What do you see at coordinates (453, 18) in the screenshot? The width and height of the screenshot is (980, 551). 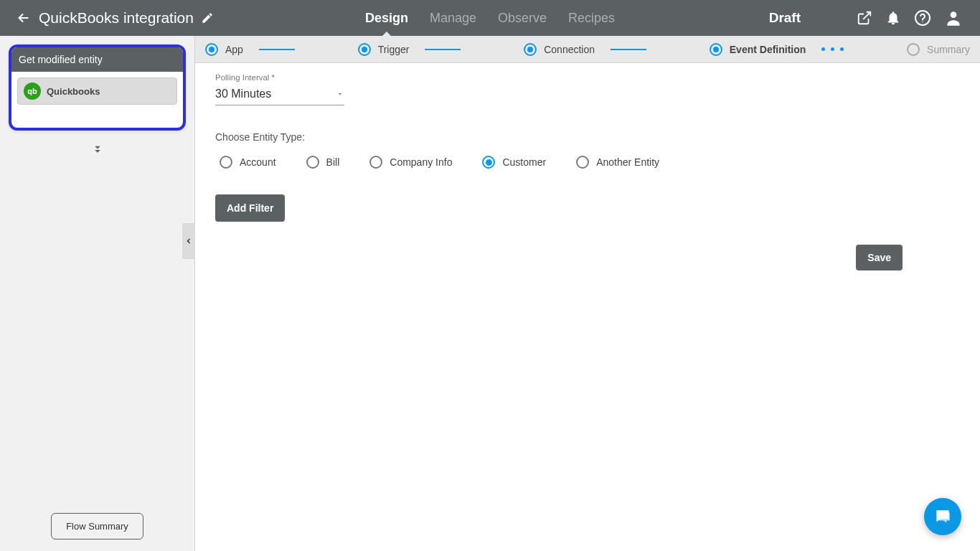 I see `tab-manage: Manage` at bounding box center [453, 18].